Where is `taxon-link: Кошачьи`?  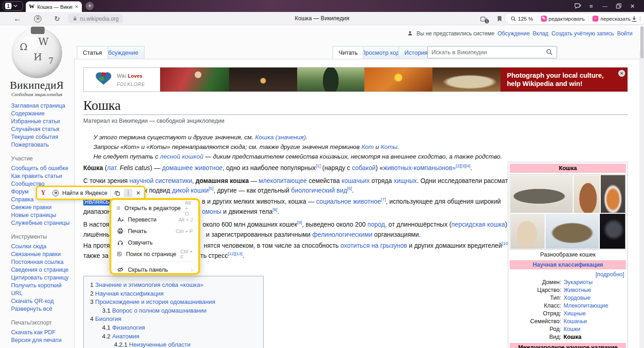 taxon-link: Кошачьи is located at coordinates (574, 322).